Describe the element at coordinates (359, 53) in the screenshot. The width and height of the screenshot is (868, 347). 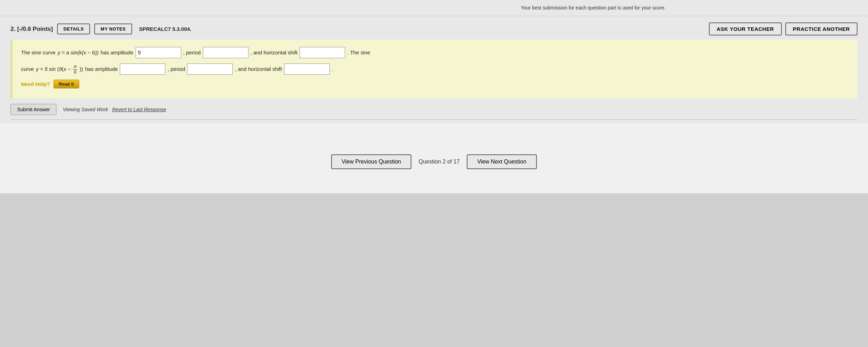
I see `line1-suffix: . The sine` at that location.